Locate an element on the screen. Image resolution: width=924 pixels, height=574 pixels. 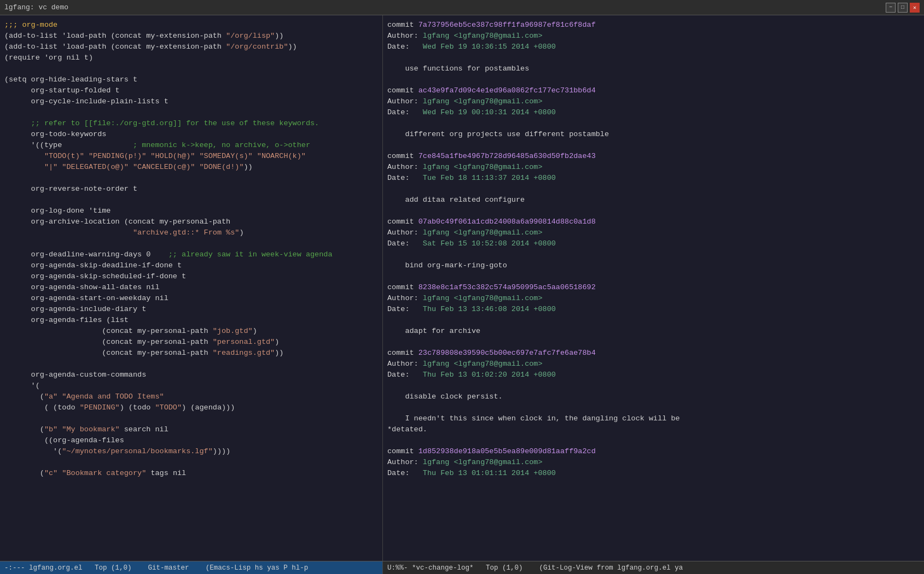
code-line: (concat my-personal-path "job.gtd") is located at coordinates (191, 331).